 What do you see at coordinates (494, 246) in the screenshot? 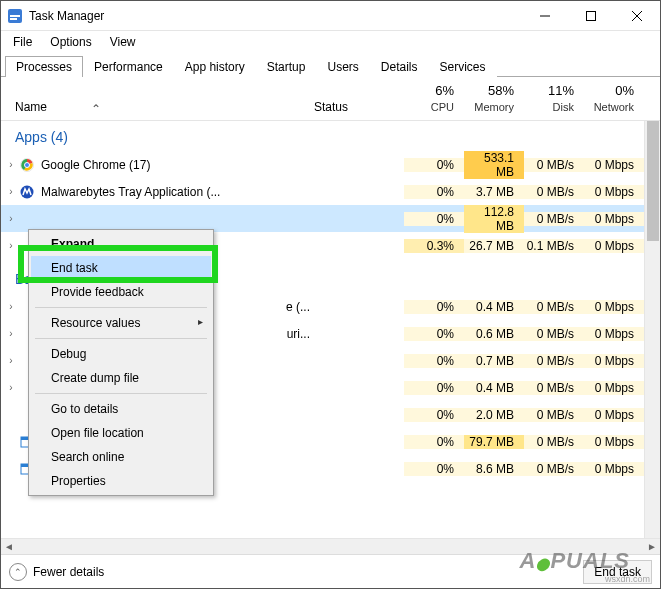
I see `memory-cell: 26.7 MB` at bounding box center [494, 246].